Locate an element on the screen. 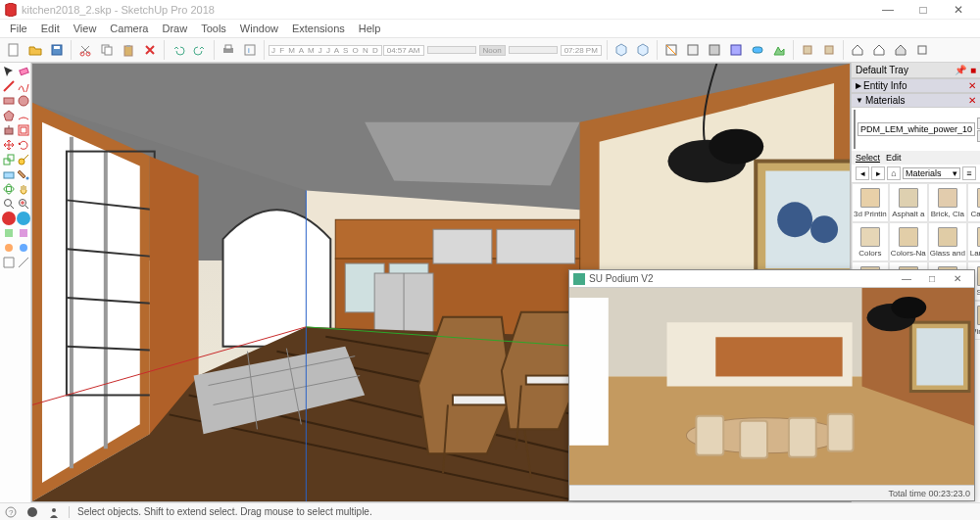 This screenshot has height=520, width=980. style-icon is located at coordinates (779, 50).